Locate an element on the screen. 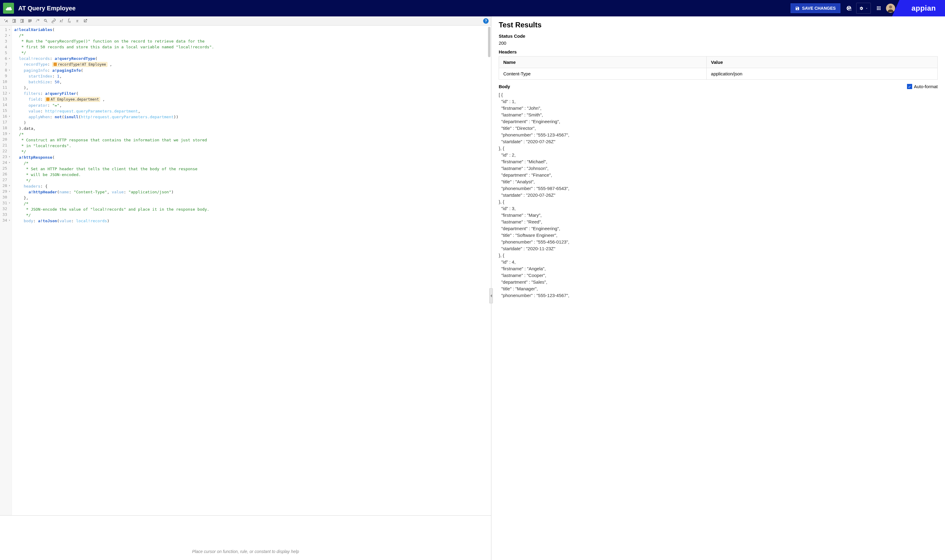 The image size is (945, 560). settings-dropdown is located at coordinates (863, 8).